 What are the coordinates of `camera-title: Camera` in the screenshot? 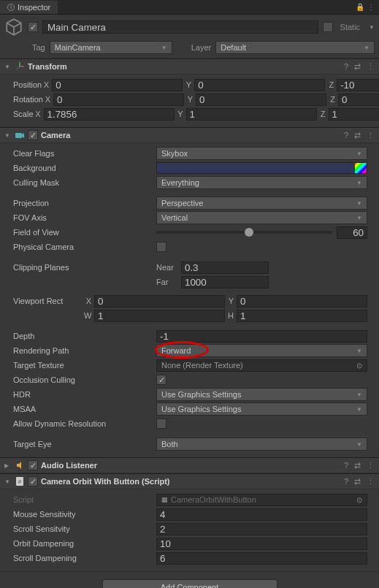 It's located at (191, 135).